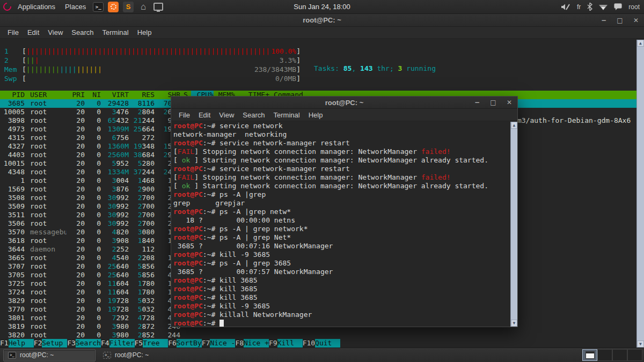  Describe the element at coordinates (93, 95) in the screenshot. I see `column-header-ni: NI` at that location.